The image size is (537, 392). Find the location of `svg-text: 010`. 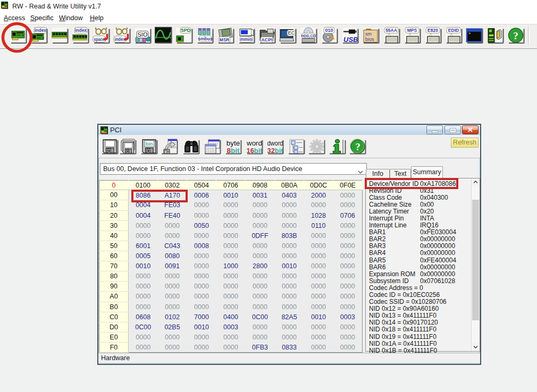

svg-text: 010 is located at coordinates (329, 30).